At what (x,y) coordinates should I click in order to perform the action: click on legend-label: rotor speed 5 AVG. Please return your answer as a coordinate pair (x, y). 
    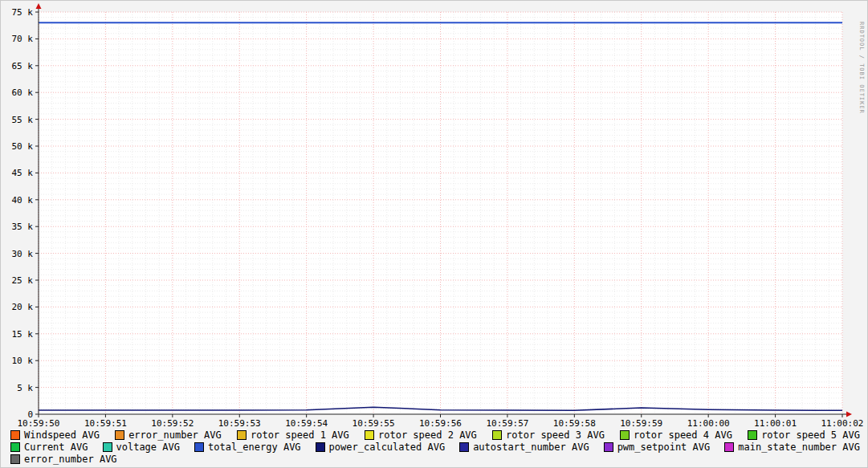
    Looking at the image, I should click on (811, 435).